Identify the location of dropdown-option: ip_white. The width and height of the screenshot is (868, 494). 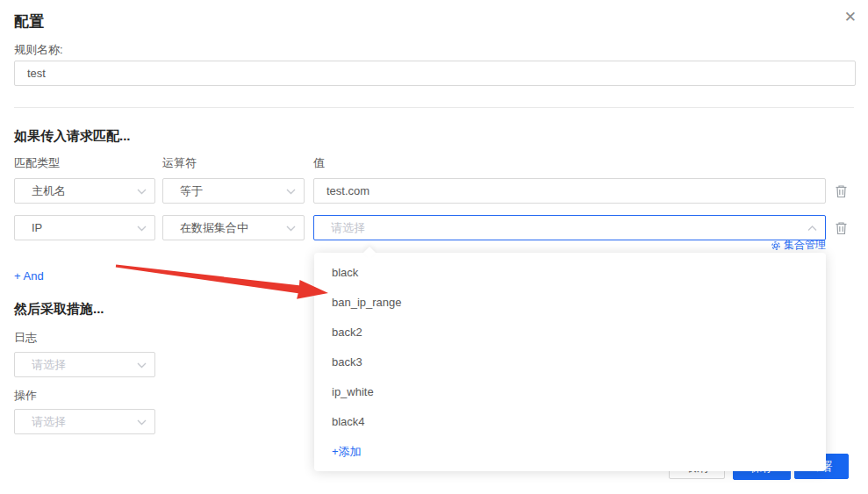
(570, 392).